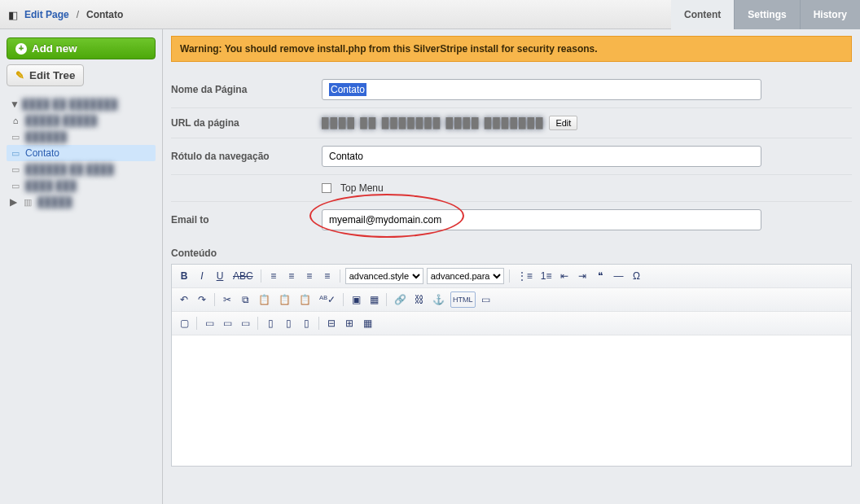 This screenshot has width=860, height=504. Describe the element at coordinates (46, 75) in the screenshot. I see `edit-tree-button: ✎ Edit Tree` at that location.